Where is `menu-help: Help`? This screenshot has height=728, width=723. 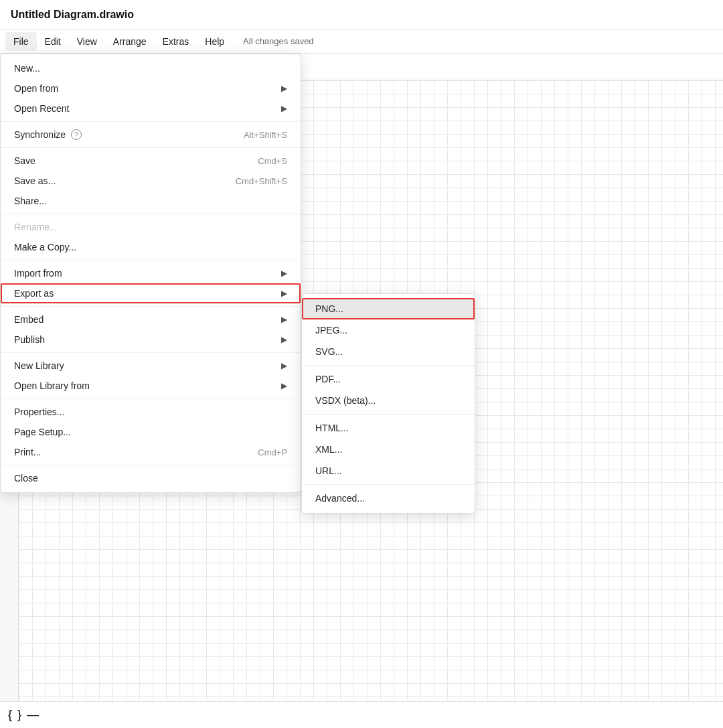 menu-help: Help is located at coordinates (214, 42).